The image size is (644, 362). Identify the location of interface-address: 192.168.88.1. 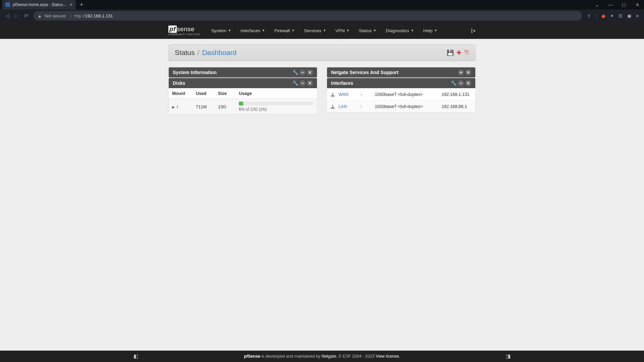
(457, 107).